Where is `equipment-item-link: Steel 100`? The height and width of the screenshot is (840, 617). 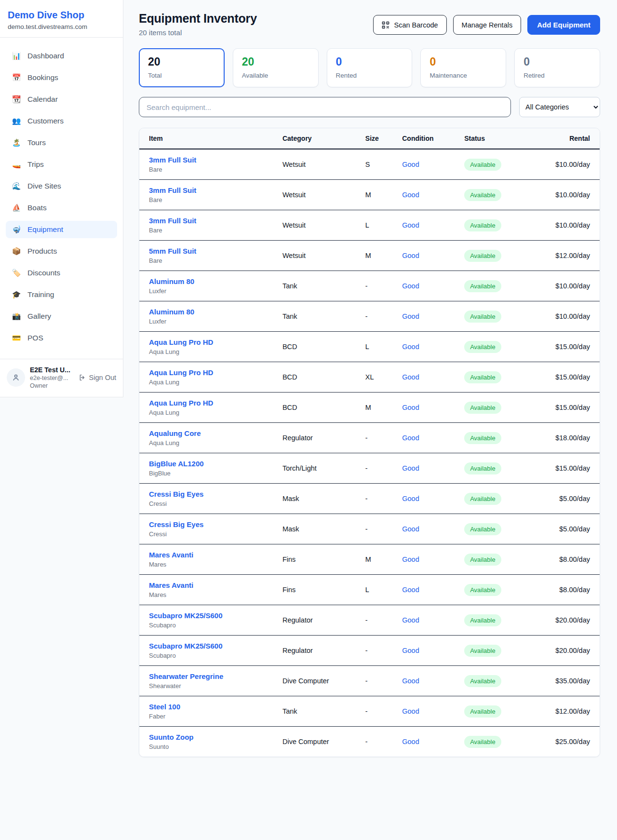
equipment-item-link: Steel 100 is located at coordinates (206, 707).